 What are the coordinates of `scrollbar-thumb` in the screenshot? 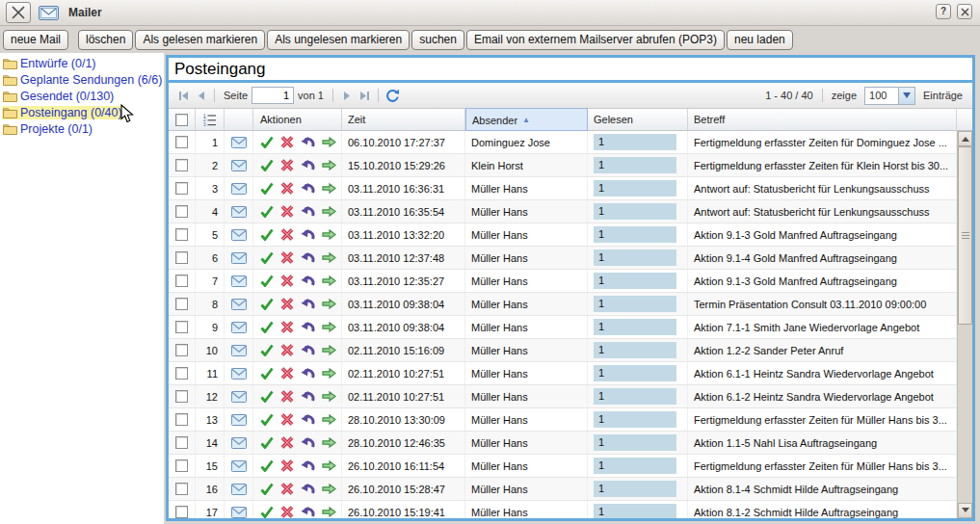 It's located at (966, 235).